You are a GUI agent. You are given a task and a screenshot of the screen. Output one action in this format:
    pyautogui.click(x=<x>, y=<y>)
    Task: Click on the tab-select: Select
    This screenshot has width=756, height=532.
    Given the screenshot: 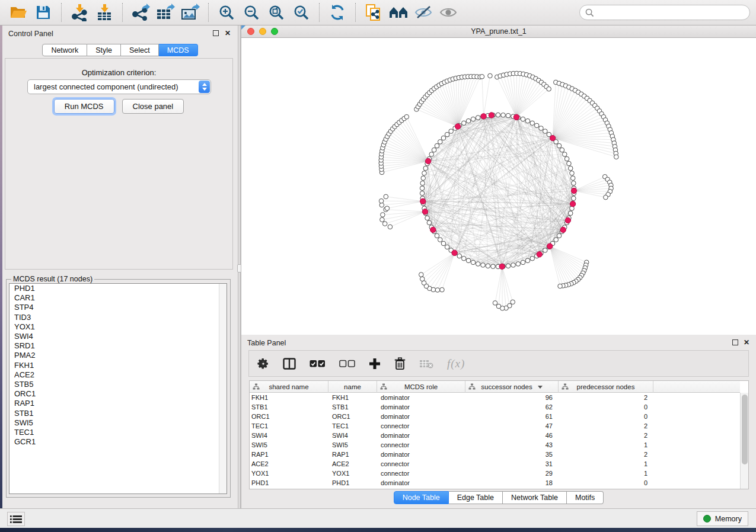 What is the action you would take?
    pyautogui.click(x=140, y=50)
    